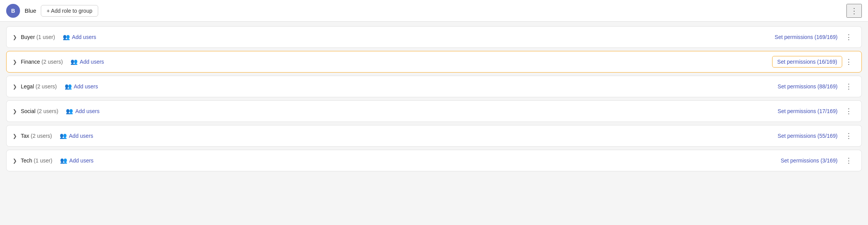 This screenshot has height=225, width=868. Describe the element at coordinates (808, 111) in the screenshot. I see `set-permissions-button: Set permissions (17/169)` at that location.